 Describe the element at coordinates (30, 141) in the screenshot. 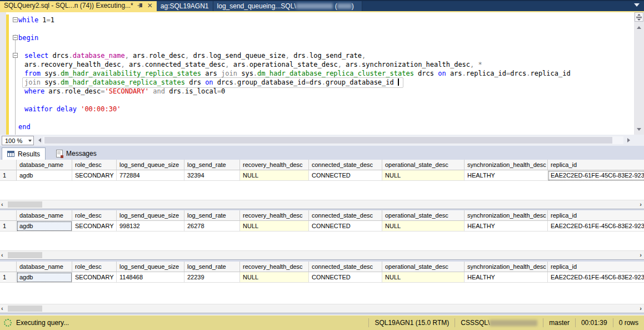

I see `chevron-down-icon` at that location.